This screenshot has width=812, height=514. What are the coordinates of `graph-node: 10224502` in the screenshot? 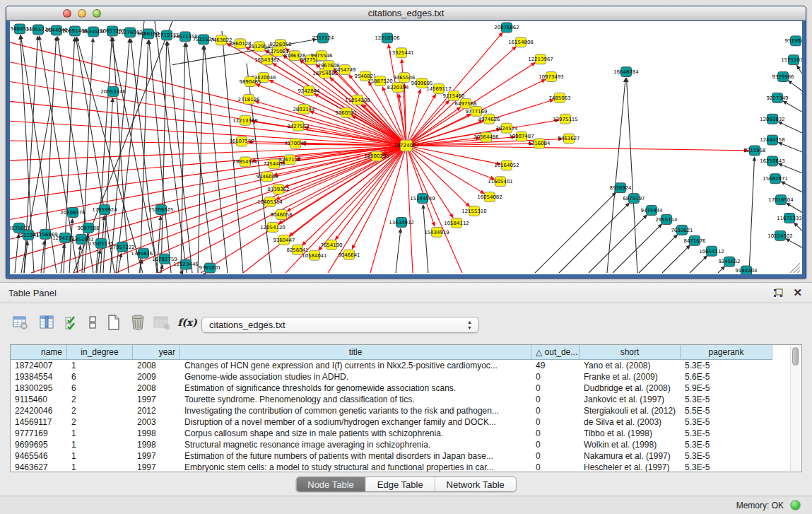 It's located at (780, 235).